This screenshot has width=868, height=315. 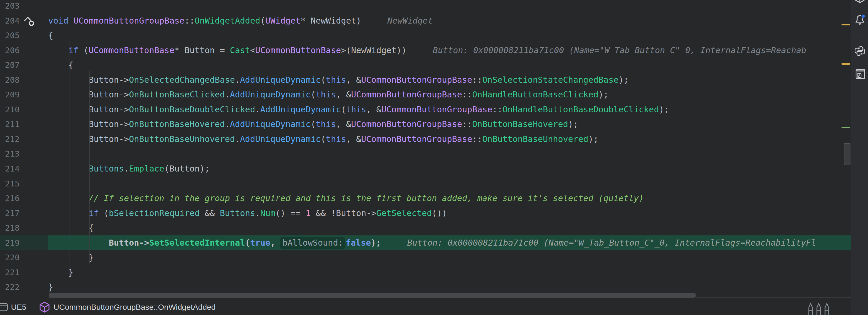 What do you see at coordinates (410, 21) in the screenshot?
I see `debugger-inline-value-hint: NewWidget` at bounding box center [410, 21].